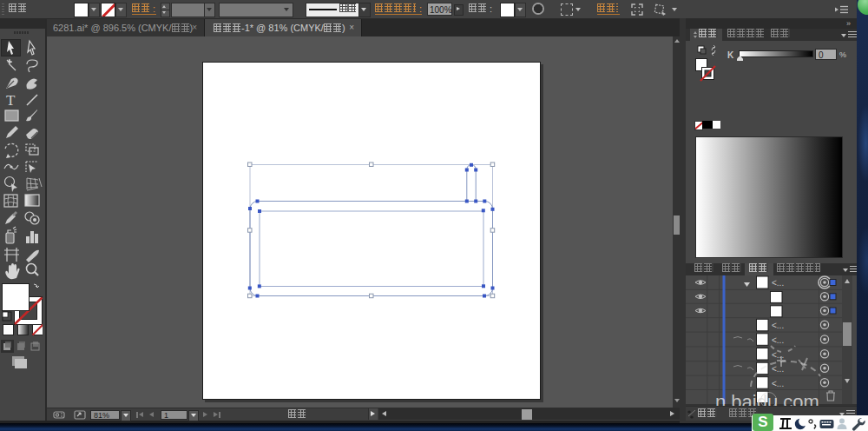  What do you see at coordinates (10, 101) in the screenshot?
I see `svg-text: T` at bounding box center [10, 101].